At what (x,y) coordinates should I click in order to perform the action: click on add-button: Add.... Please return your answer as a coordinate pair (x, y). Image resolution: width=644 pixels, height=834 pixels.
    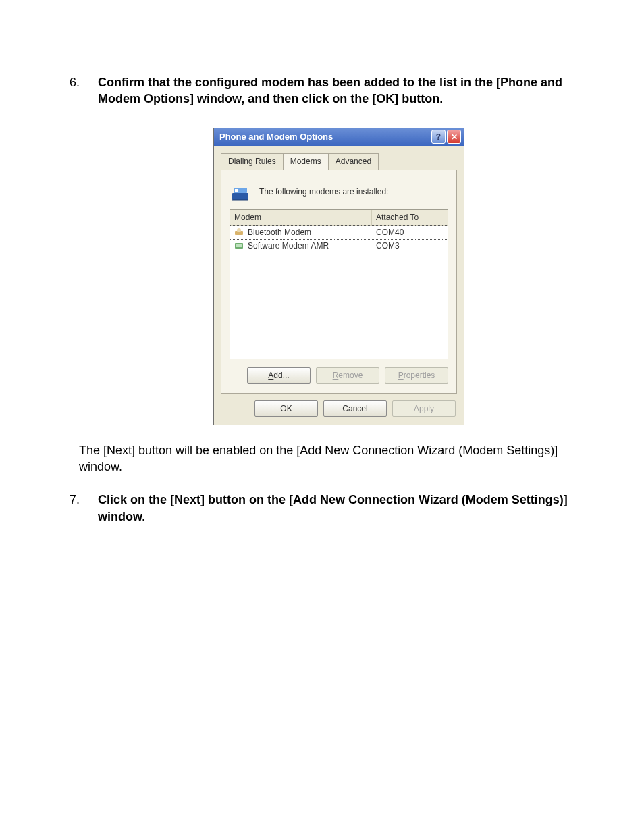
    Looking at the image, I should click on (279, 375).